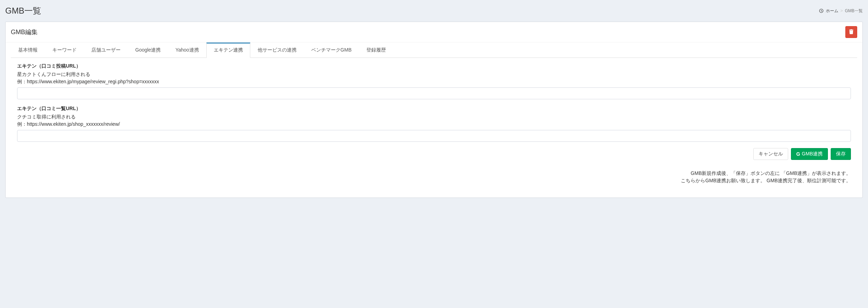  What do you see at coordinates (434, 136) in the screenshot?
I see `review-list-input` at bounding box center [434, 136].